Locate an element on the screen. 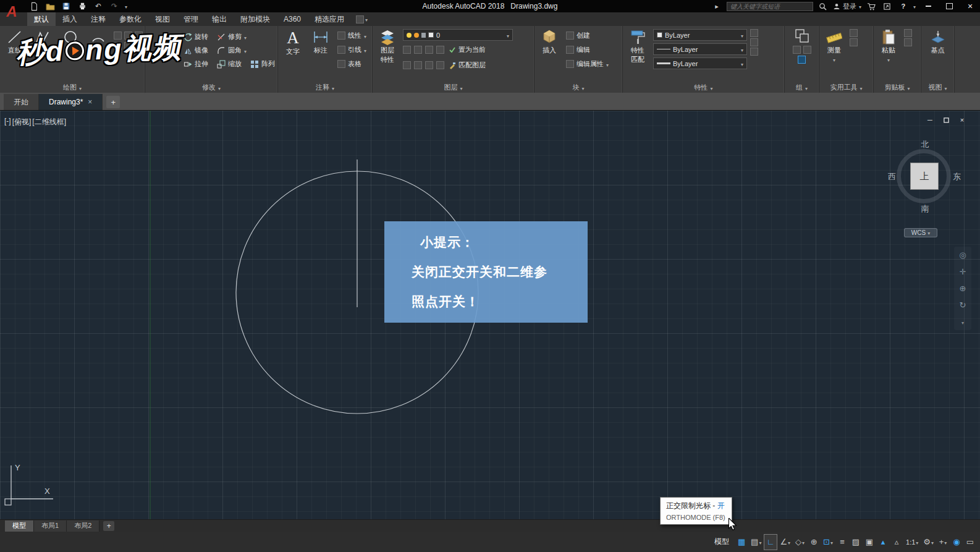 The width and height of the screenshot is (980, 552). viewcube-south: 南 is located at coordinates (925, 209).